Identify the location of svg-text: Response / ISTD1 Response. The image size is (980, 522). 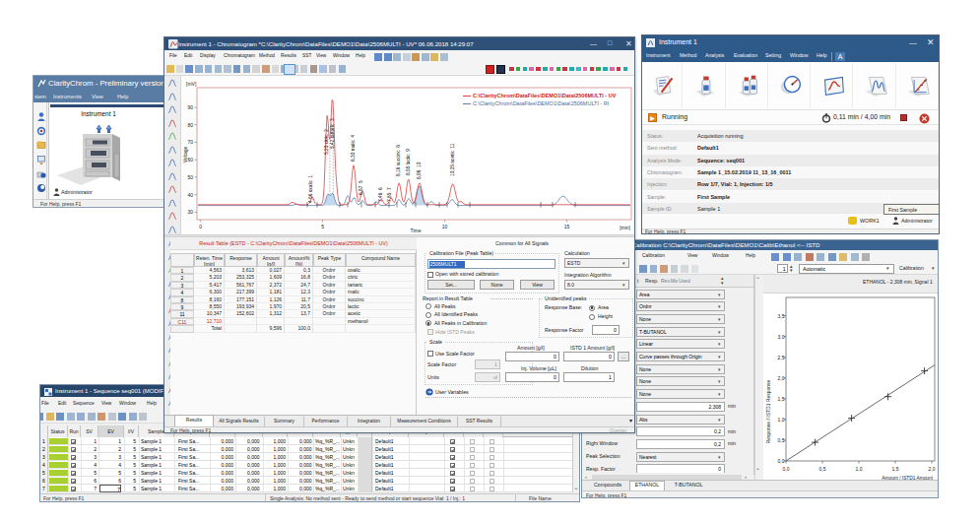
(768, 412).